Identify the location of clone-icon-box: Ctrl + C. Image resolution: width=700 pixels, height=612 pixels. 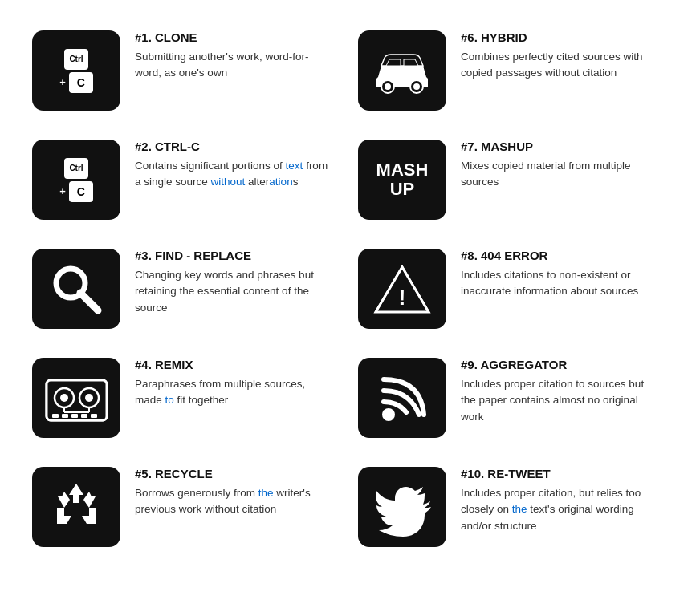
(76, 71).